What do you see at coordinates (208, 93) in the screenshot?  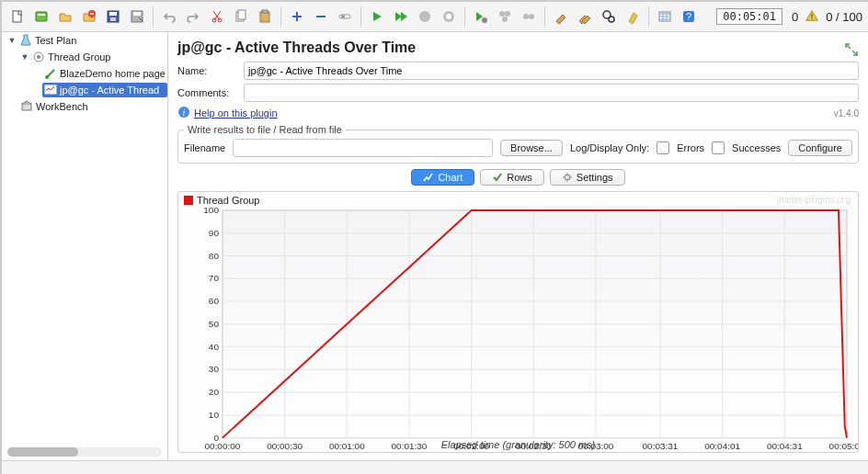 I see `comments-label: Comments:` at bounding box center [208, 93].